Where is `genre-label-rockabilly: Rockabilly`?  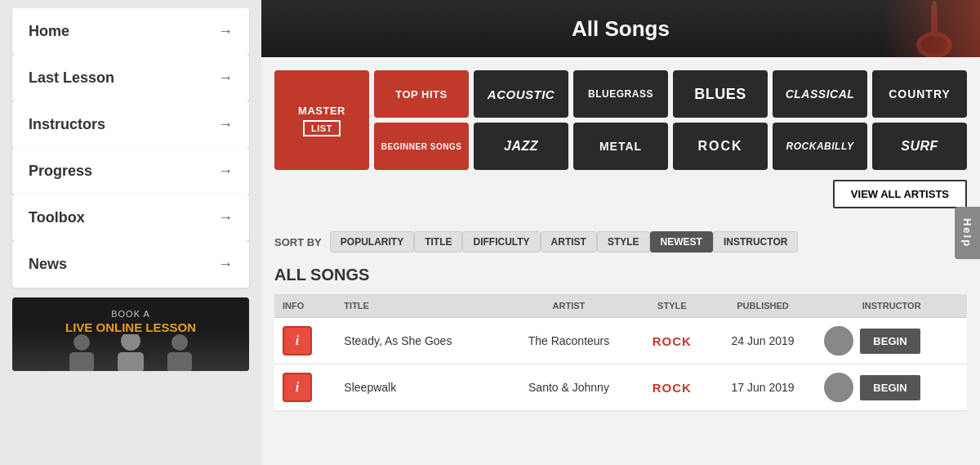
genre-label-rockabilly: Rockabilly is located at coordinates (820, 146).